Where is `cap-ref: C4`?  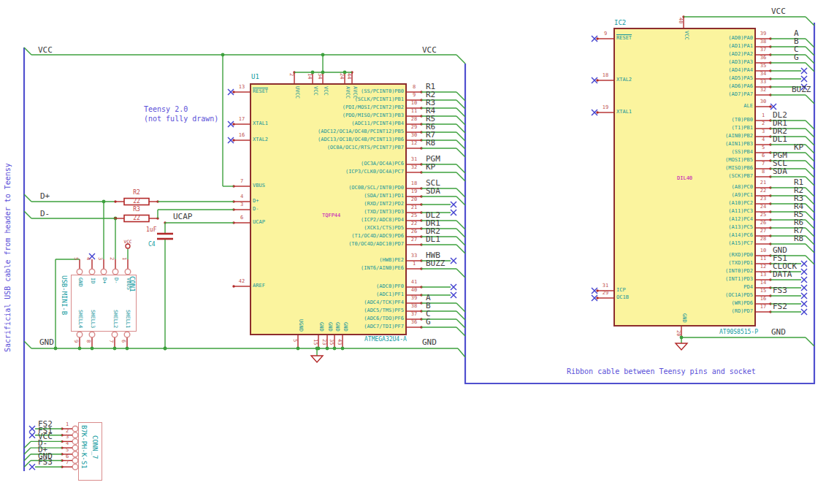
cap-ref: C4 is located at coordinates (152, 245).